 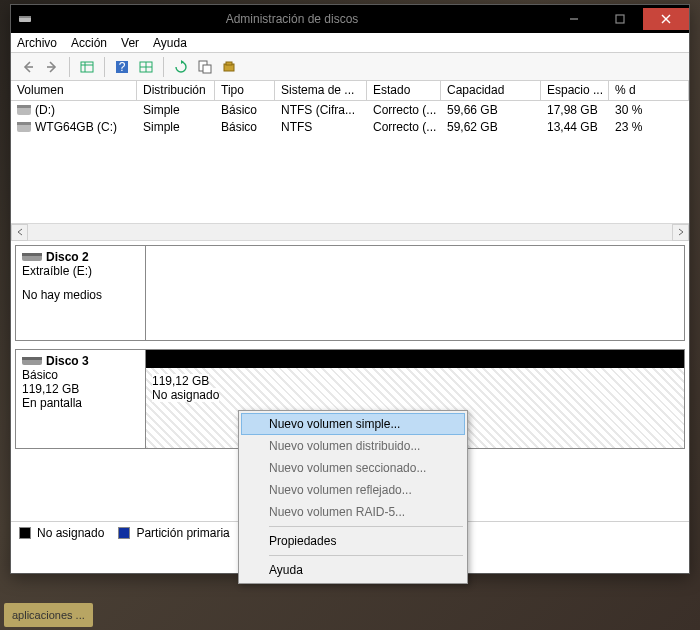 I want to click on close-button, so click(x=666, y=19).